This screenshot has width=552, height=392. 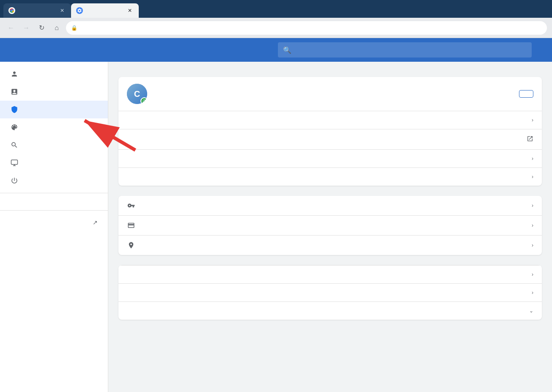 What do you see at coordinates (41, 28) in the screenshot?
I see `refresh-button: ↻` at bounding box center [41, 28].